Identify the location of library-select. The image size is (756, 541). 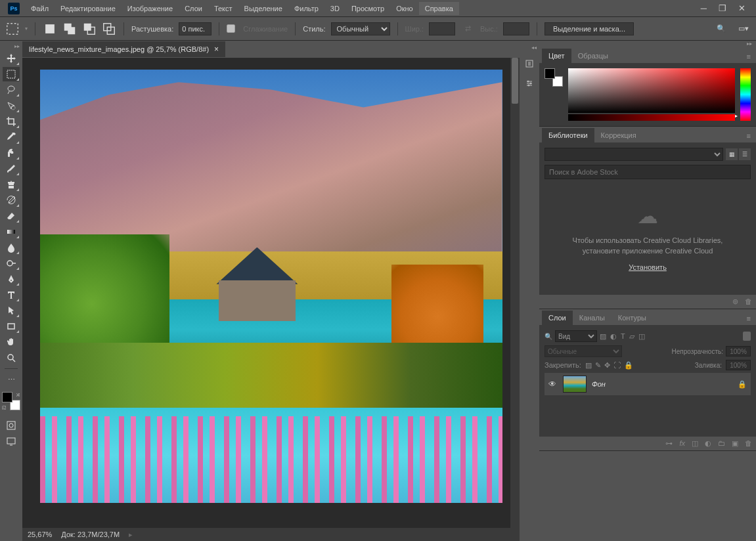
(634, 154).